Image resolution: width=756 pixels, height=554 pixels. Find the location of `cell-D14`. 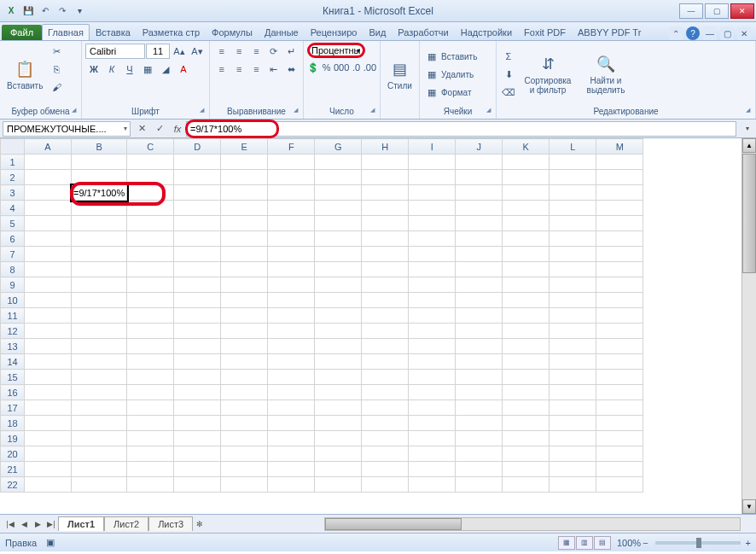

cell-D14 is located at coordinates (198, 362).